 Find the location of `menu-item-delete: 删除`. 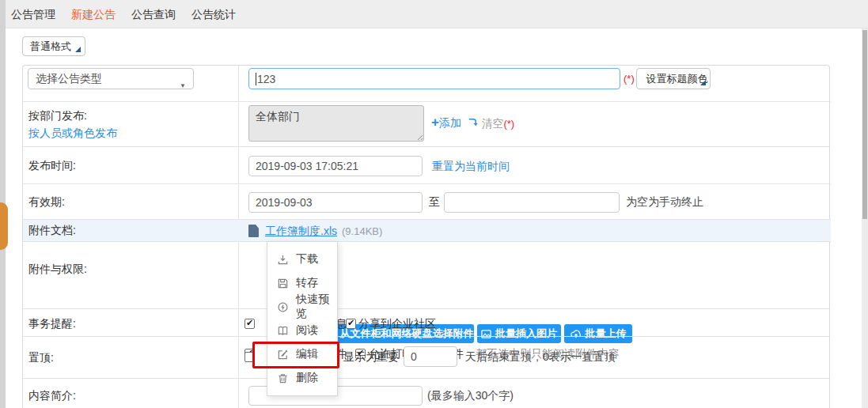

menu-item-delete: 删除 is located at coordinates (302, 378).